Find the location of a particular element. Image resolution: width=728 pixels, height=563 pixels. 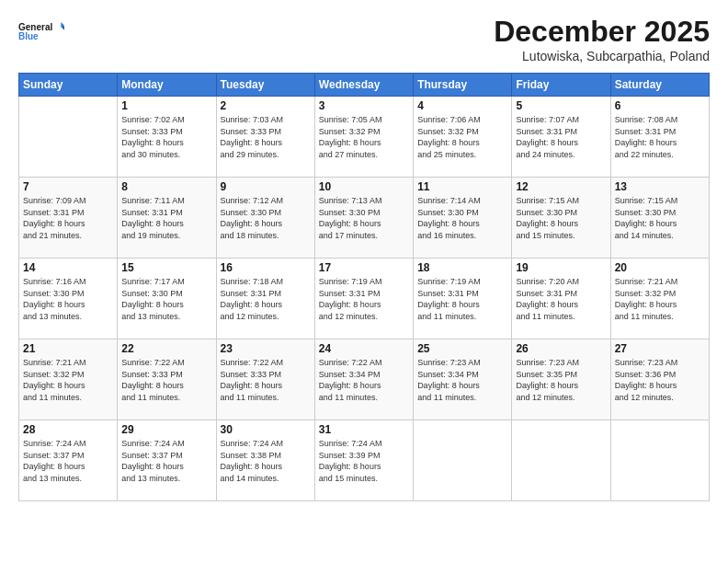

day-number: 24 is located at coordinates (364, 349).